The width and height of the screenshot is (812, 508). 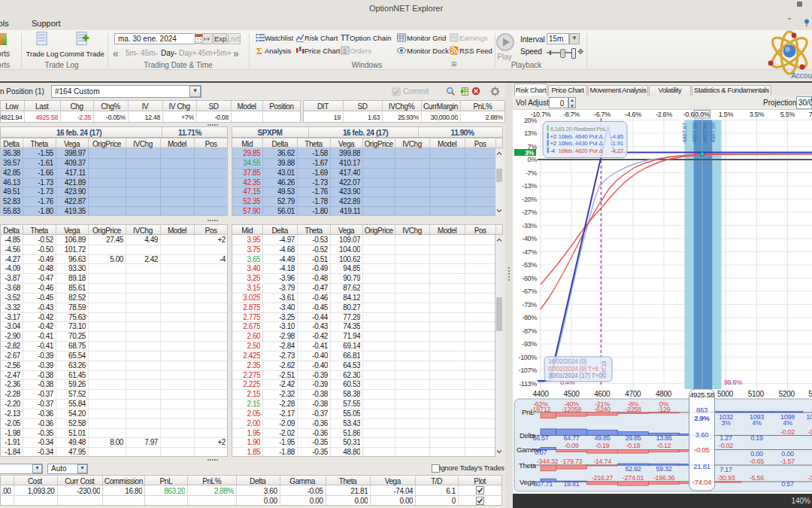 I want to click on svg-text: -274.01, so click(x=633, y=478).